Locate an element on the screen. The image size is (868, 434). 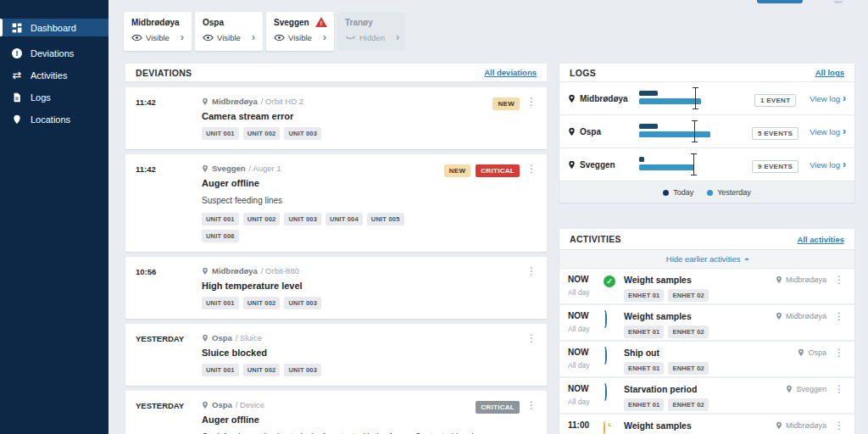
all-deviations-link: All deviations is located at coordinates (510, 73).